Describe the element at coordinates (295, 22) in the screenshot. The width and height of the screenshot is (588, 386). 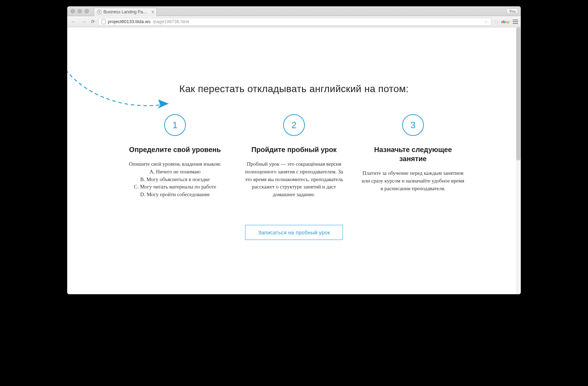
I see `address-bar: project60133.tilda.ws/page196736.html ☆` at that location.